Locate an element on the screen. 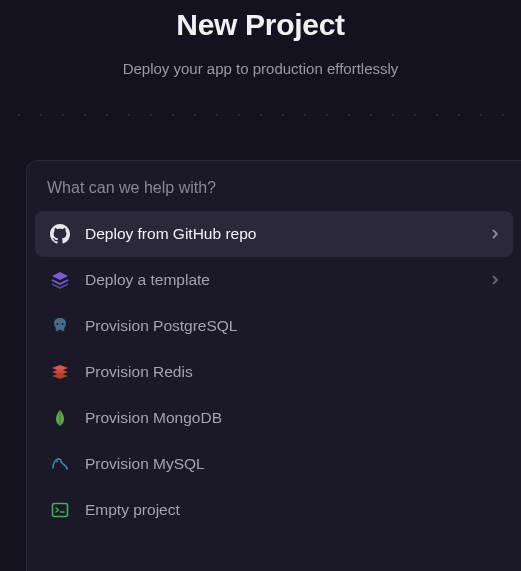  terminal-icon is located at coordinates (60, 510).